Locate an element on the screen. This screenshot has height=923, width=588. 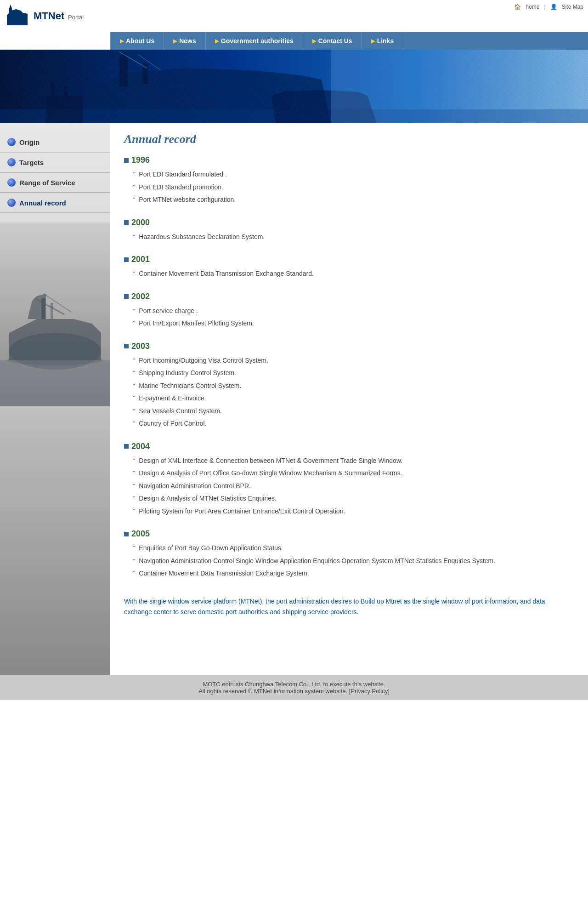
sitemap-link: Site Map is located at coordinates (572, 7).